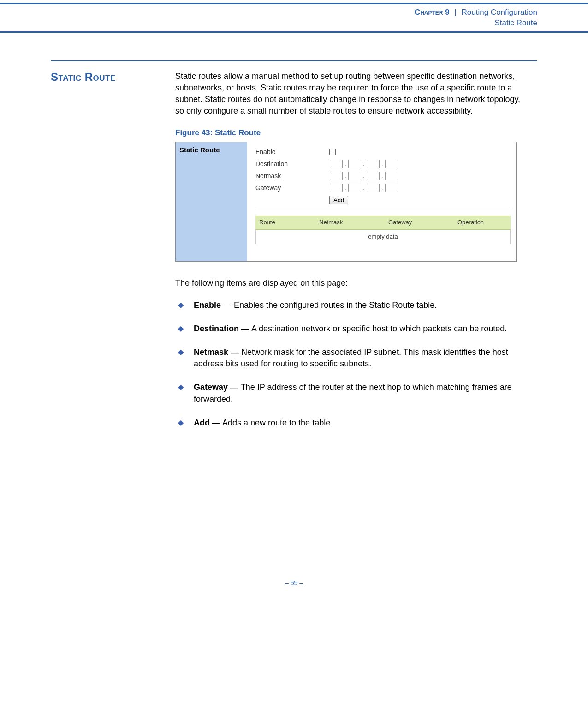 This screenshot has width=588, height=707. I want to click on item-desc: — Network mask for the associated IP sub…, so click(351, 358).